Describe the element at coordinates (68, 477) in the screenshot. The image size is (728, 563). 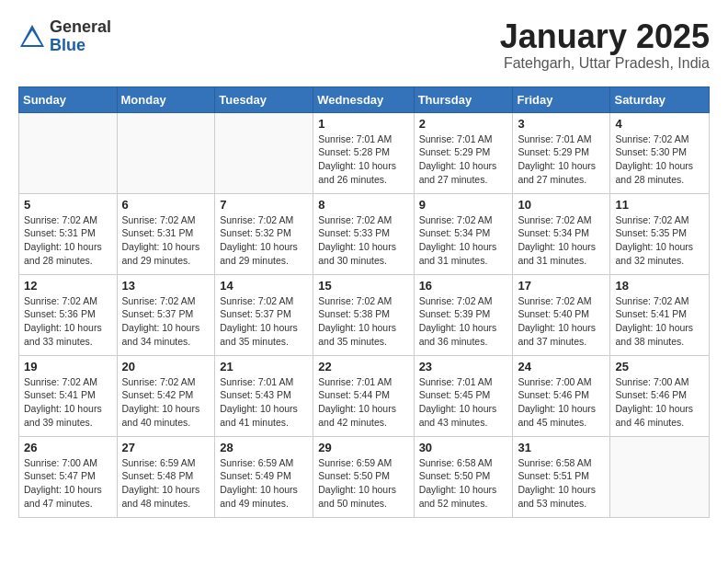
I see `calendar-cell: 26Sunrise: 7:00 AM Sunset: 5:47 PM Dayli…` at that location.